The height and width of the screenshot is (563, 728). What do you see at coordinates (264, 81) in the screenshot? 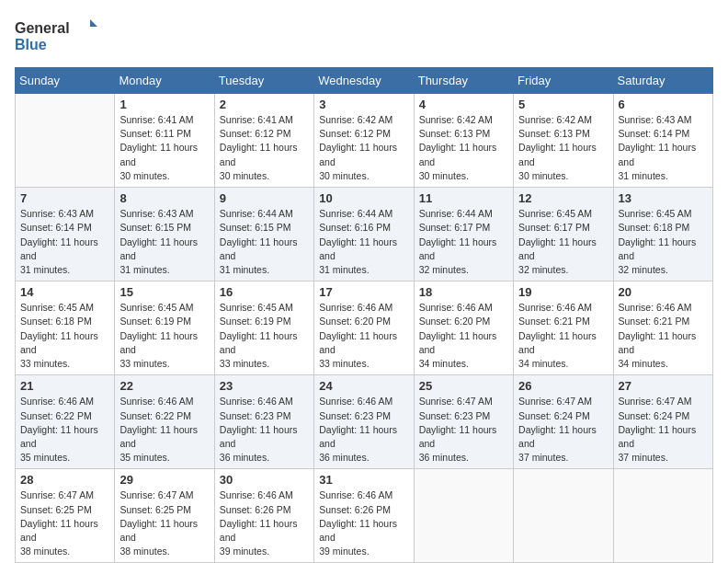
I see `column-header-tuesday: Tuesday` at bounding box center [264, 81].